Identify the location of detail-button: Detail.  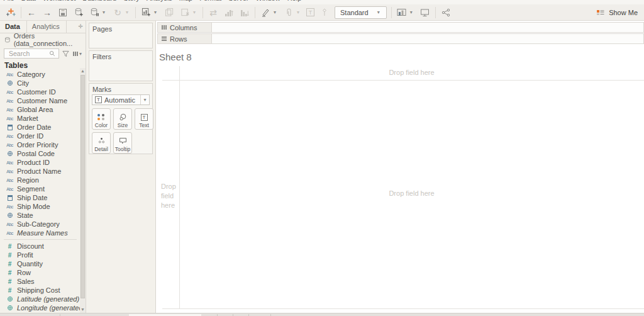
(101, 143).